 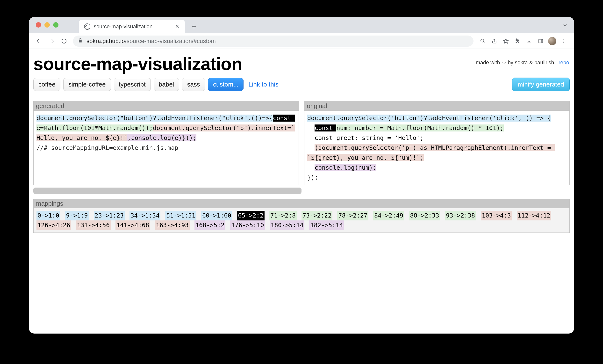 I want to click on mapping-item: 65->2:2, so click(x=251, y=215).